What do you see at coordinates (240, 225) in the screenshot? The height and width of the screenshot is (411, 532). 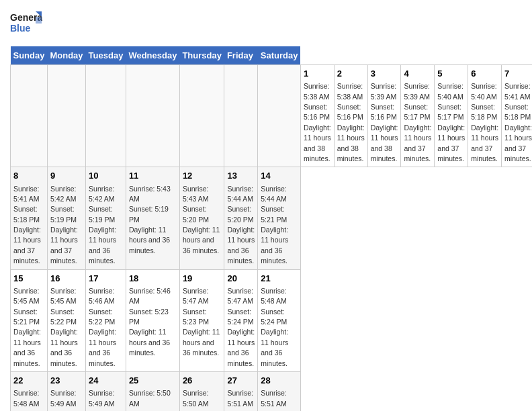 I see `day-info: Sunrise: 5:44 AMSunset: 5:20 PMDaylight:…` at bounding box center [240, 225].